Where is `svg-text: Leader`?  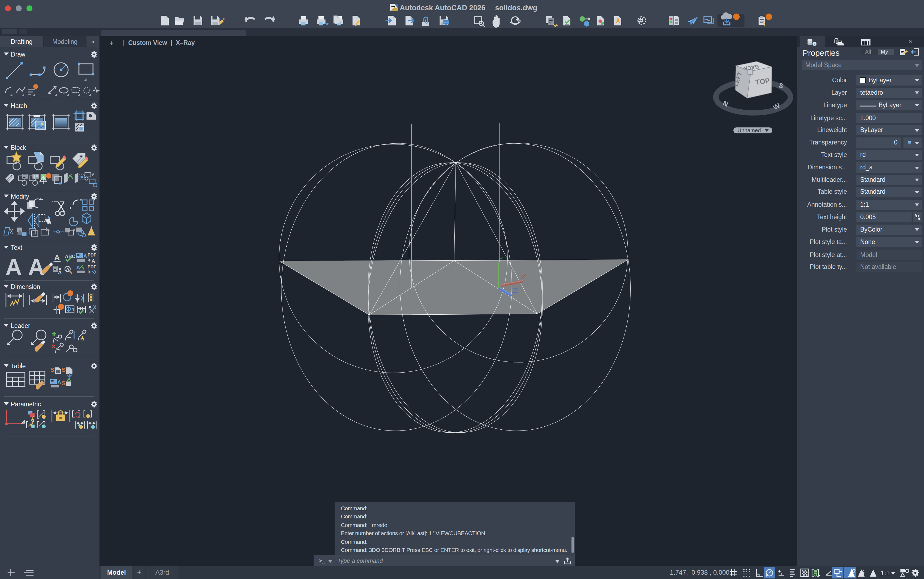 svg-text: Leader is located at coordinates (21, 325).